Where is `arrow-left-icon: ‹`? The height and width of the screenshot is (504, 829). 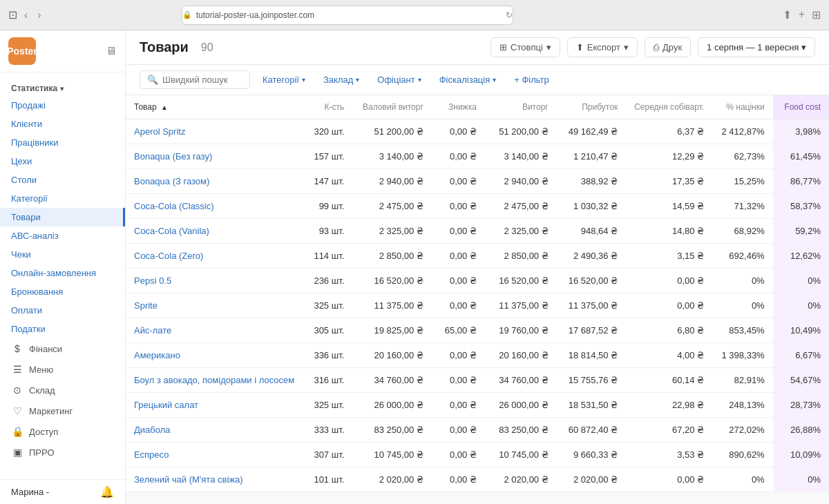 arrow-left-icon: ‹ is located at coordinates (26, 15).